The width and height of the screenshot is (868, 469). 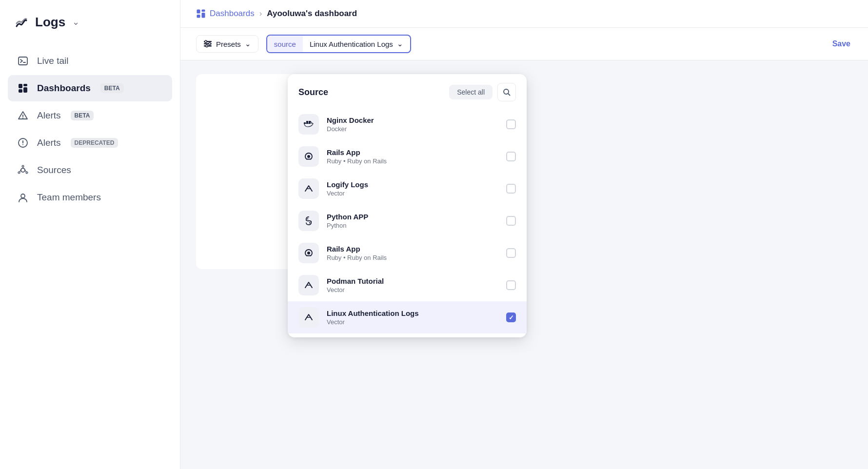 What do you see at coordinates (95, 143) in the screenshot?
I see `alerts-deprecated-badge: DEPRECATED` at bounding box center [95, 143].